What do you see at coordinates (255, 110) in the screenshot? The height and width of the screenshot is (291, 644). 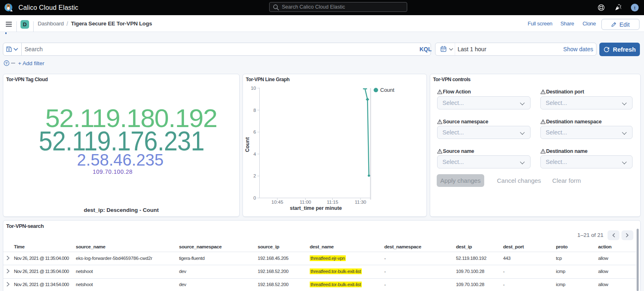 I see `svg-text: 8` at bounding box center [255, 110].